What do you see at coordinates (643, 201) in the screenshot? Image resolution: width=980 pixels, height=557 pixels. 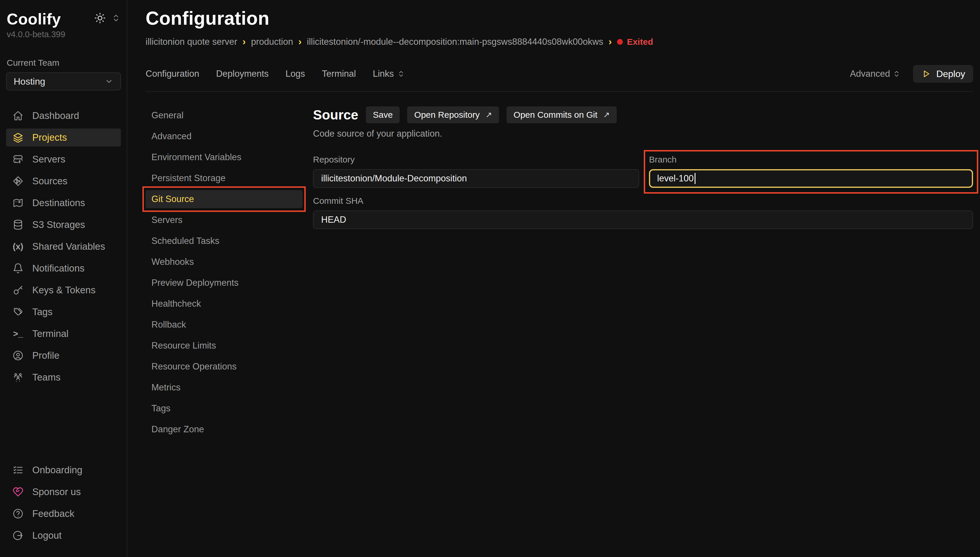 I see `commit-sha-label: Commit SHA` at bounding box center [643, 201].